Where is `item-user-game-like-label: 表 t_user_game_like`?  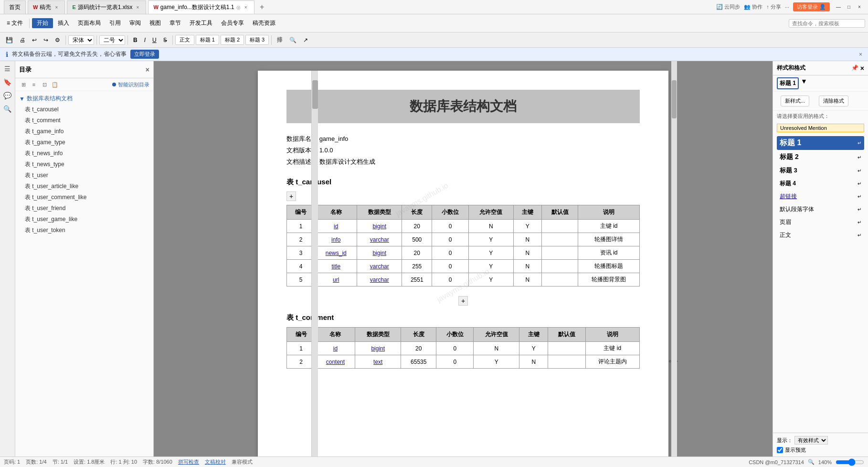 item-user-game-like-label: 表 t_user_game_like is located at coordinates (51, 220).